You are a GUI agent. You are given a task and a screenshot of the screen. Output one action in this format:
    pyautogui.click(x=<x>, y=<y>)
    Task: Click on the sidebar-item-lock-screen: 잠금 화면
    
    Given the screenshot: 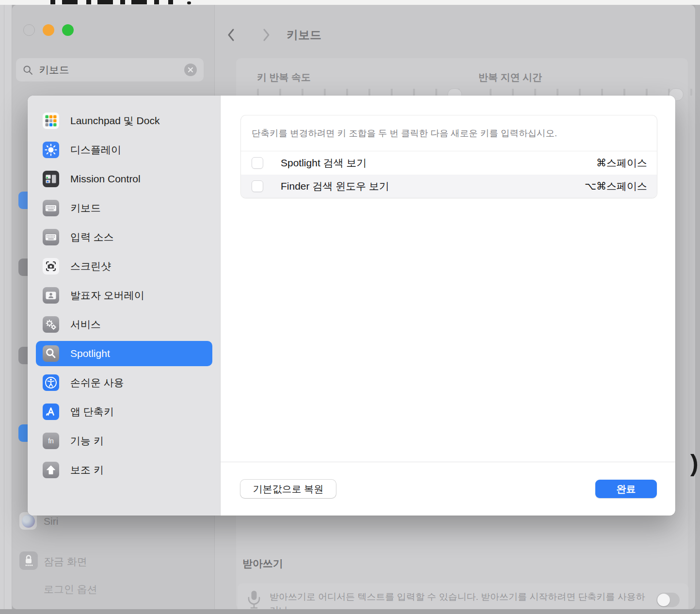 What is the action you would take?
    pyautogui.click(x=65, y=562)
    